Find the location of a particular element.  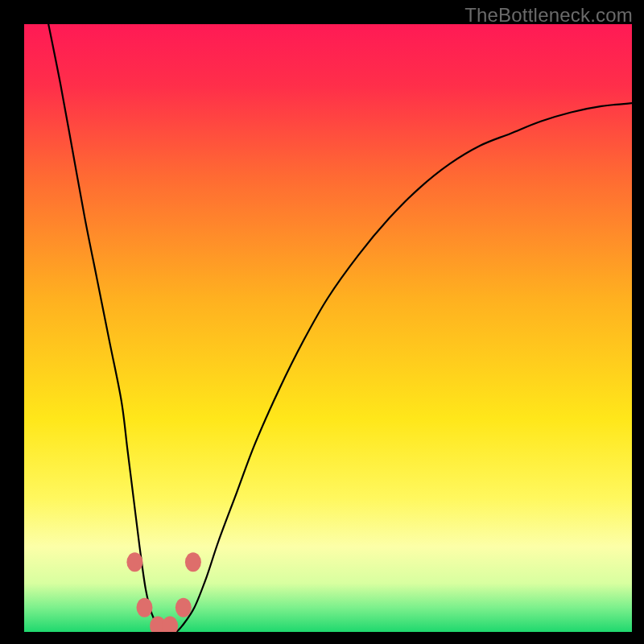

watermark-text: TheBottleneck.com is located at coordinates (549, 15).